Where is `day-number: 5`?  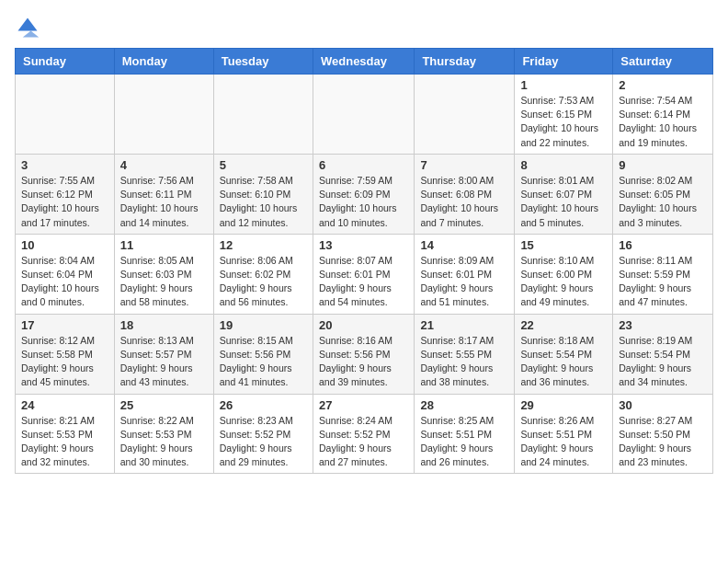 day-number: 5 is located at coordinates (263, 166).